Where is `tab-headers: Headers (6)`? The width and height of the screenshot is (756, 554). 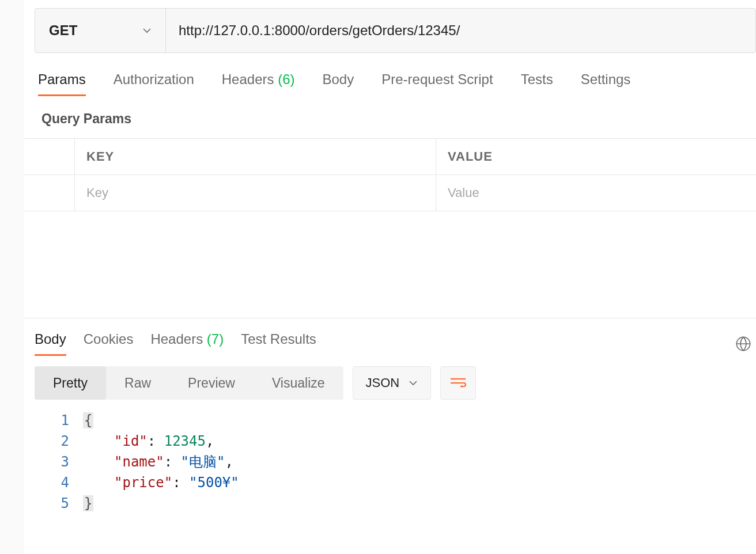
tab-headers: Headers (6) is located at coordinates (258, 83).